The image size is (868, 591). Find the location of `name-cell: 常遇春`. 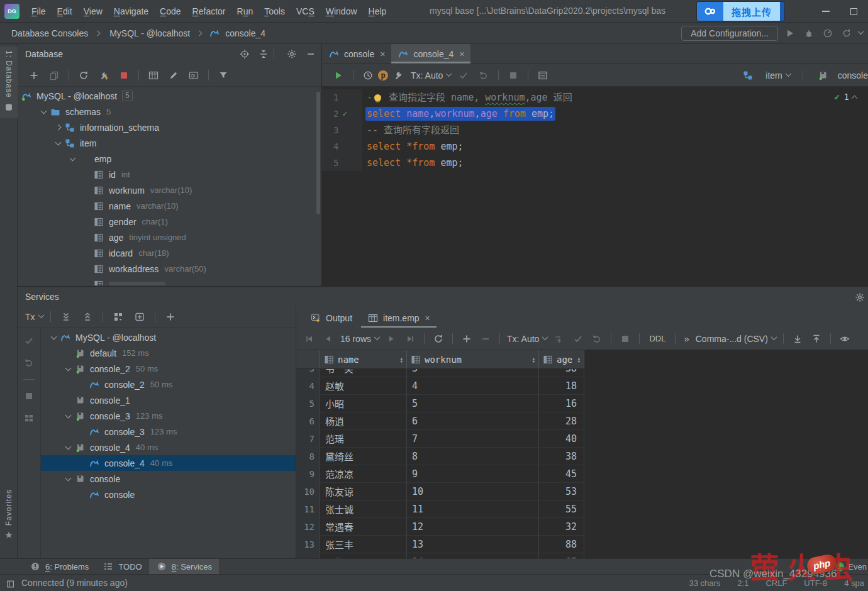

name-cell: 常遇春 is located at coordinates (364, 527).